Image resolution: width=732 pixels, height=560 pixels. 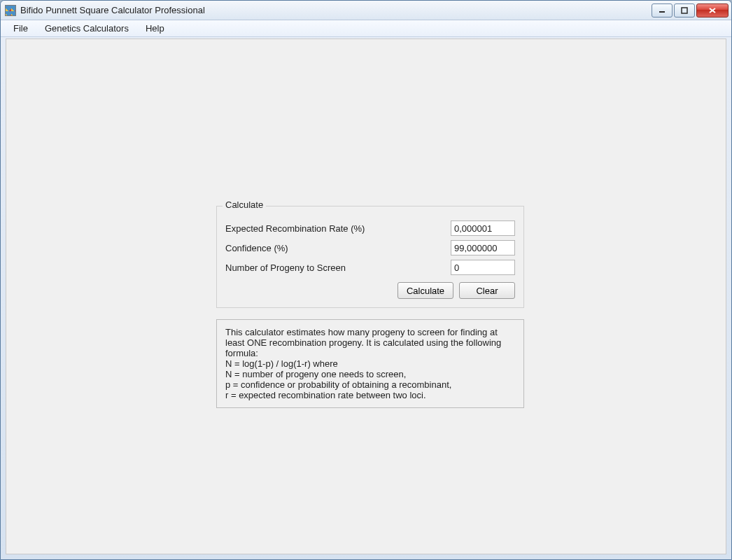 I want to click on input-confidence, so click(x=483, y=248).